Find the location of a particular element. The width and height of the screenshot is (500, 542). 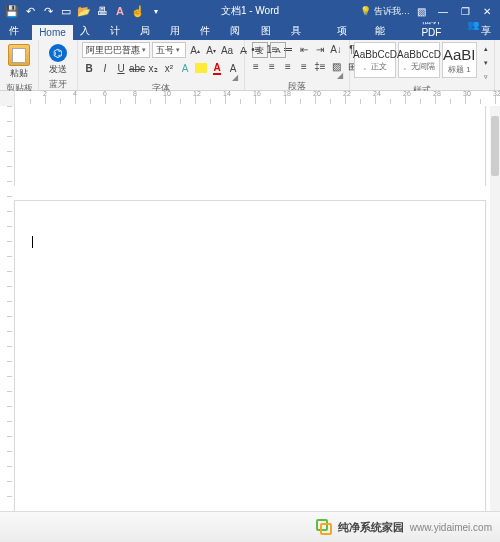

style-normal: AaBbCcD 。正文 is located at coordinates (375, 60).